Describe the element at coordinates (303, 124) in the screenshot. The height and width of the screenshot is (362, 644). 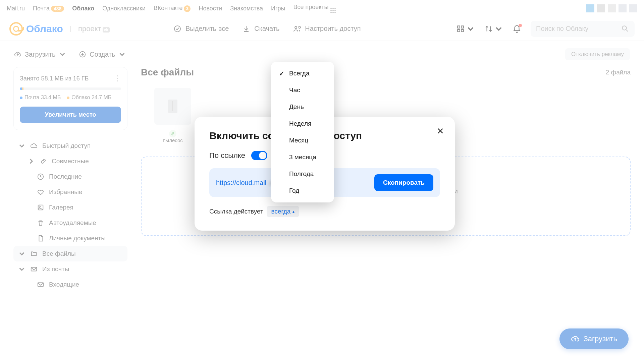
I see `dropdown-option-week: Неделя` at that location.